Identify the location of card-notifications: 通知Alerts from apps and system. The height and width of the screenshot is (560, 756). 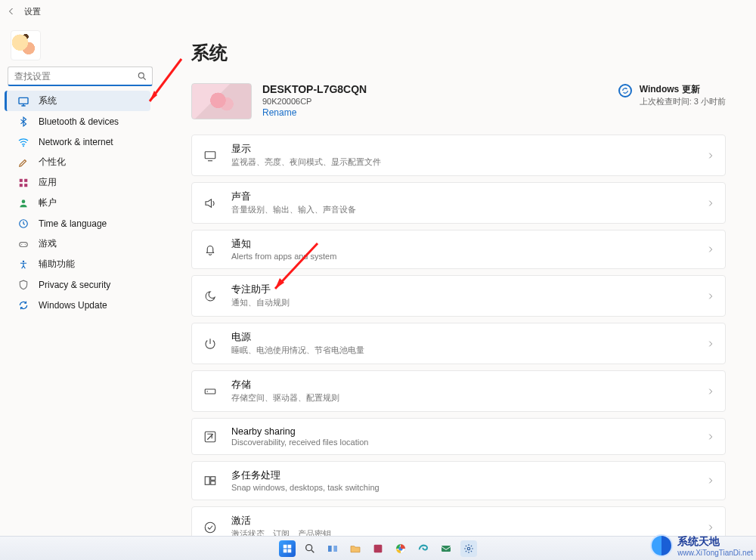
(458, 249).